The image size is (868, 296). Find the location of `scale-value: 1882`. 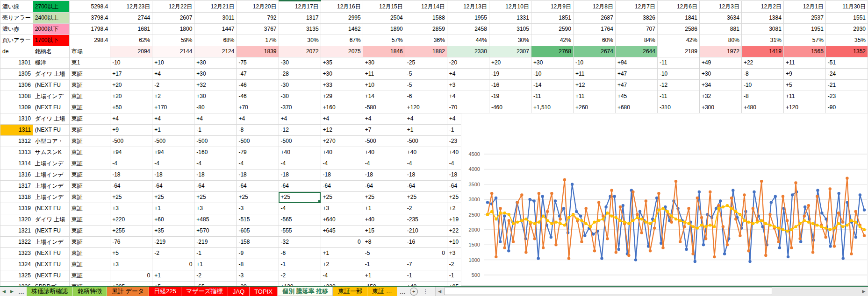

scale-value: 1882 is located at coordinates (426, 52).